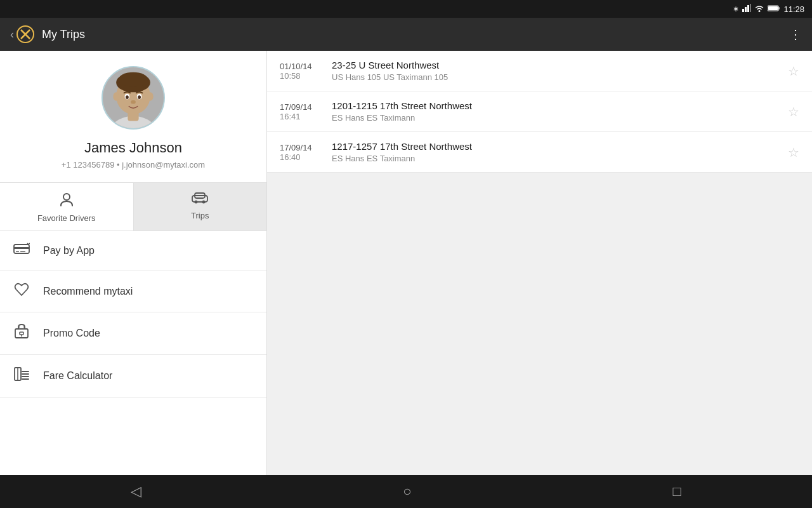  I want to click on nav-recent-button: □, so click(678, 491).